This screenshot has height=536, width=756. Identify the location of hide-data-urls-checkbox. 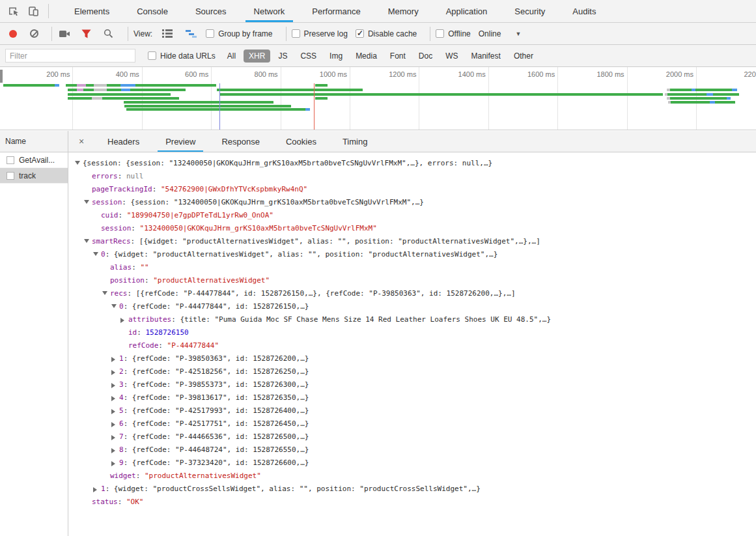
(152, 56).